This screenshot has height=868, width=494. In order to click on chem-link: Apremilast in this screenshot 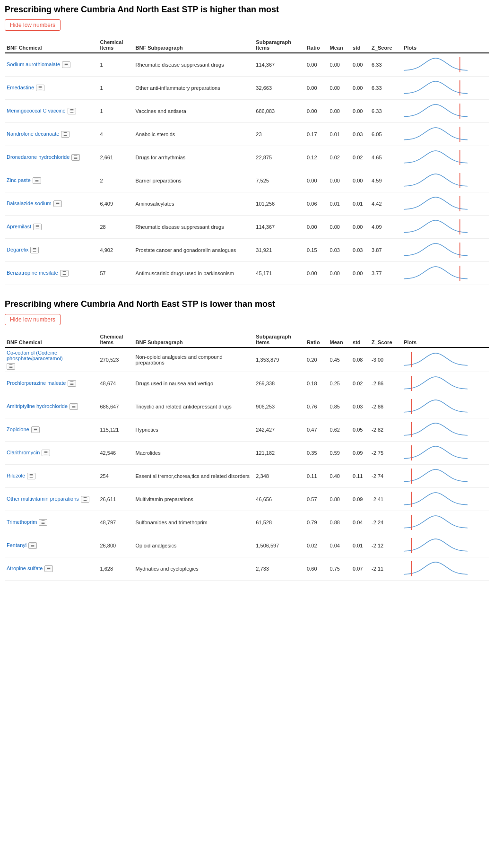, I will do `click(19, 226)`.